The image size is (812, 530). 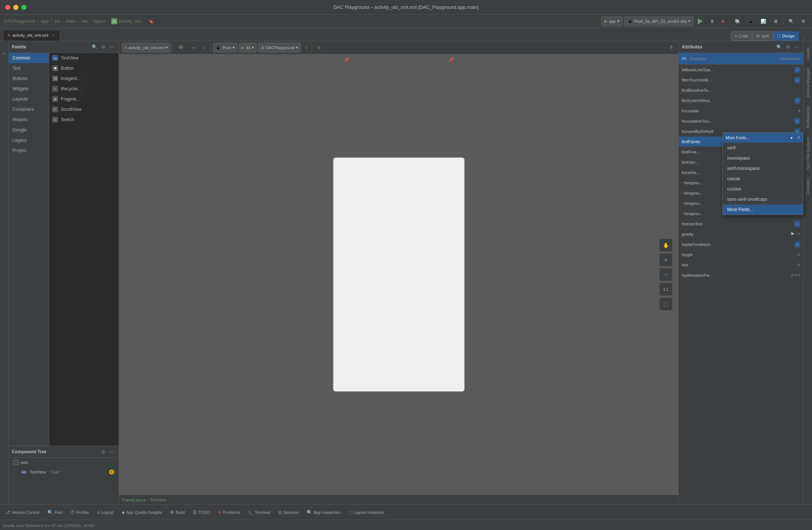 I want to click on breadcrumb-src: src, so click(x=57, y=21).